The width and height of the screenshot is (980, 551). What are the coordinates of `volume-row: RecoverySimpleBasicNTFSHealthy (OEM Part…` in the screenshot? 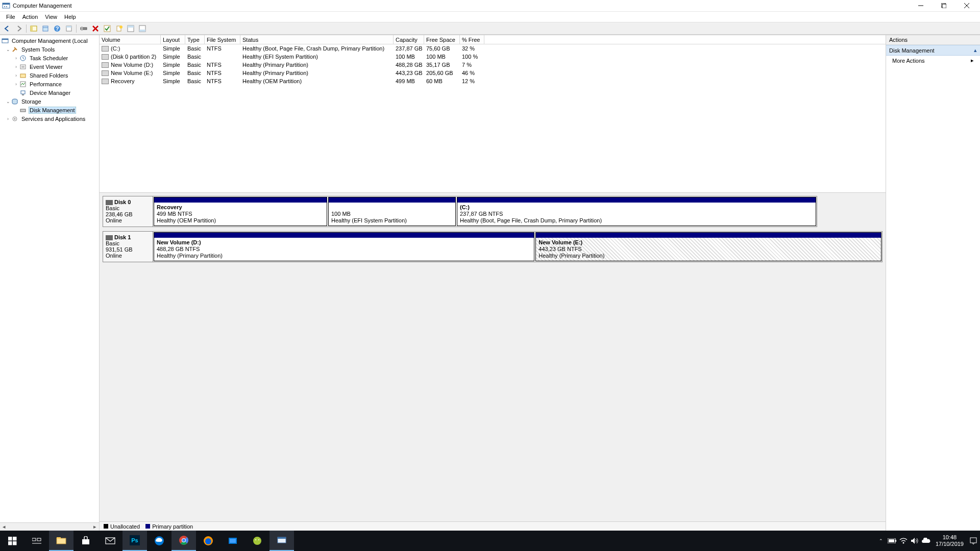 It's located at (493, 81).